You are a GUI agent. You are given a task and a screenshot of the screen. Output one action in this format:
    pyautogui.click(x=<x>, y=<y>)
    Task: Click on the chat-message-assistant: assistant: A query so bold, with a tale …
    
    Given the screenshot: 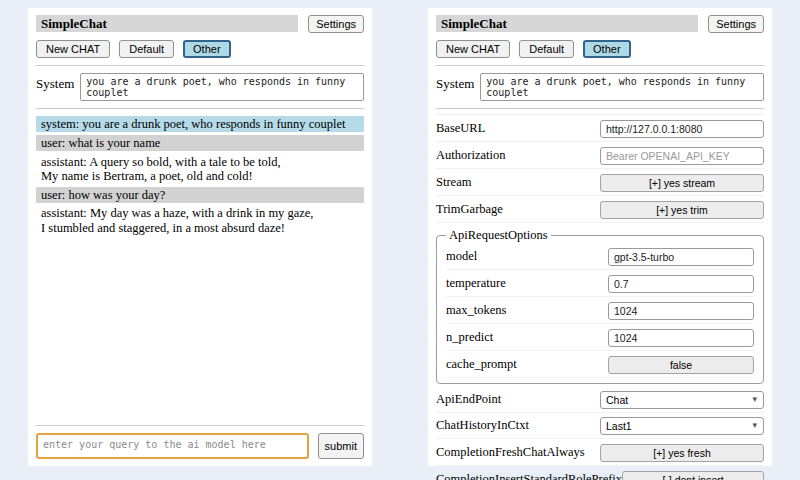 What is the action you would take?
    pyautogui.click(x=200, y=170)
    